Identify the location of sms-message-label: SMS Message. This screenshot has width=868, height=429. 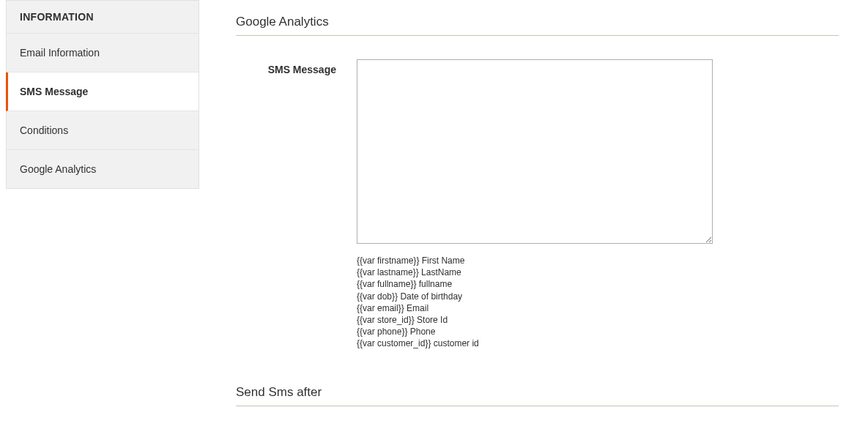
(296, 67).